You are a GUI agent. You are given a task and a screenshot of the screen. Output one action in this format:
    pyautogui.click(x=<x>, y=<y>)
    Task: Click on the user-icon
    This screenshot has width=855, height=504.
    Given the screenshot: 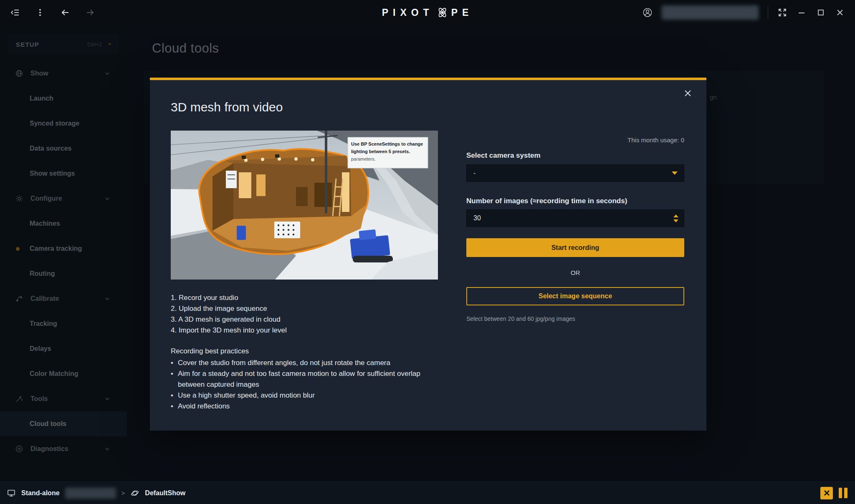 What is the action you would take?
    pyautogui.click(x=648, y=13)
    